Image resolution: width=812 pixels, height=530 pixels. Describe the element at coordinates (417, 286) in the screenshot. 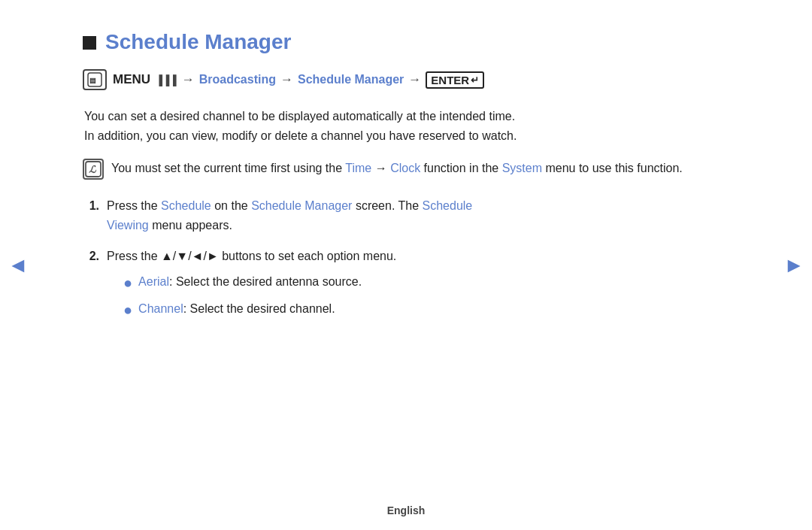

I see `step-2: 2. Press the ▲/▼/◄/► buttons to set each…` at that location.